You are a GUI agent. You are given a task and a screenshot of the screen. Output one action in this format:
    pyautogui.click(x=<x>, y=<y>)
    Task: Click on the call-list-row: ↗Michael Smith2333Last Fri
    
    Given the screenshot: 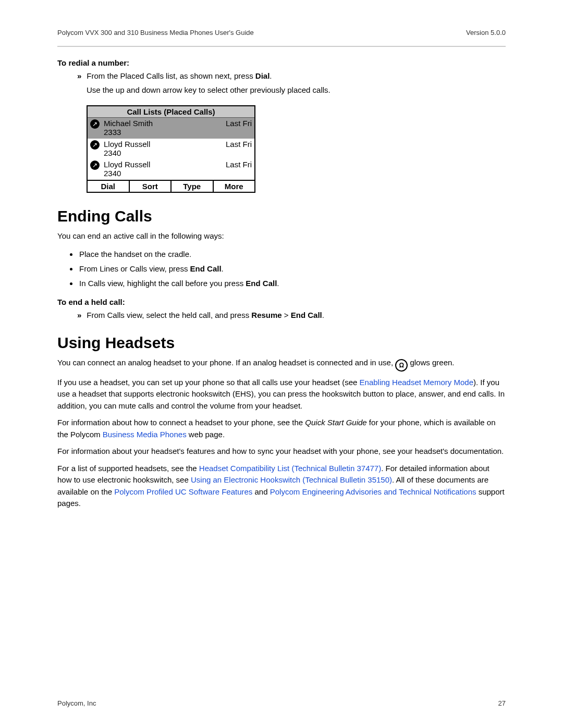 What is the action you would take?
    pyautogui.click(x=171, y=128)
    